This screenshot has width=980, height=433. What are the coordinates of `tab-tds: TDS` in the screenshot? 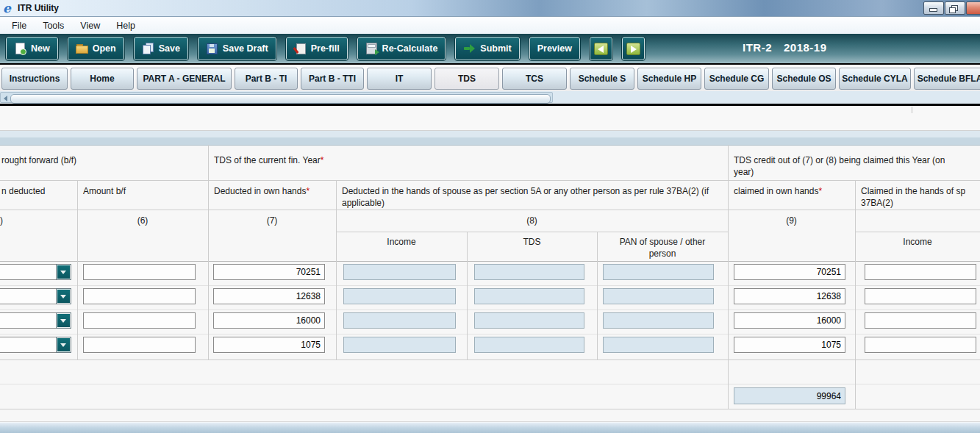 It's located at (467, 79).